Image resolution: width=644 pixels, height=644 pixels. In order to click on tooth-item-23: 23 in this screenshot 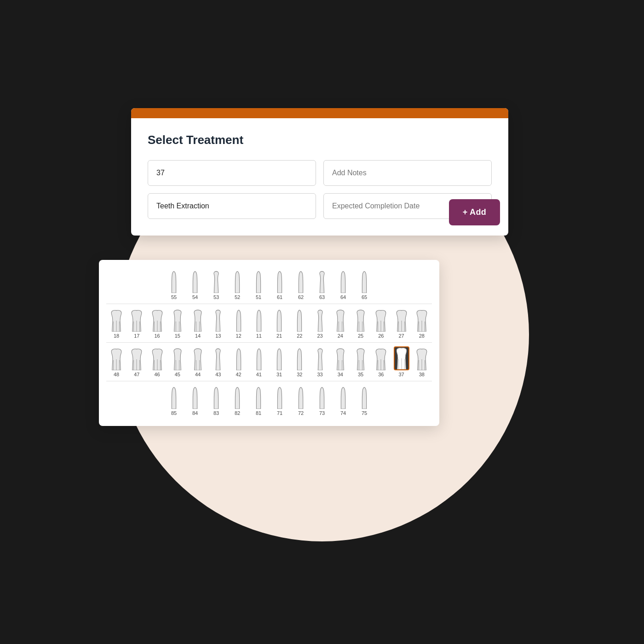, I will do `click(320, 323)`.